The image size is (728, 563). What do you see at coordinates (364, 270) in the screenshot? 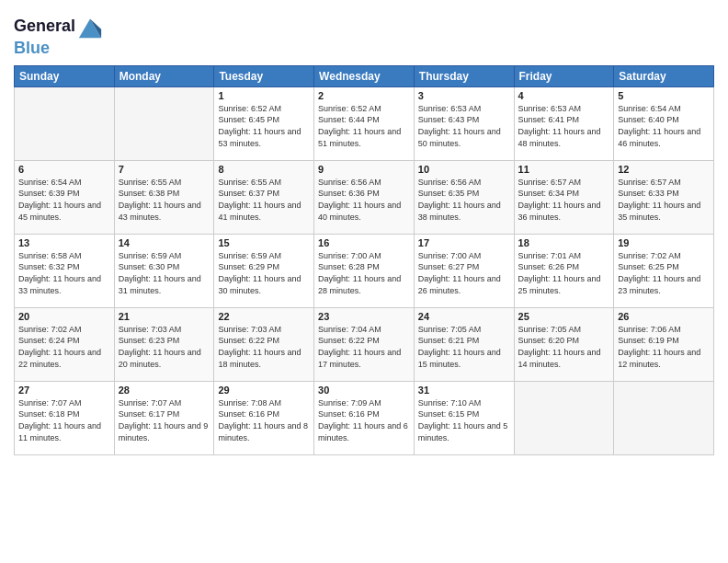
I see `calendar-cell: 16Sunrise: 7:00 AM Sunset: 6:28 PM Dayli…` at bounding box center [364, 270].